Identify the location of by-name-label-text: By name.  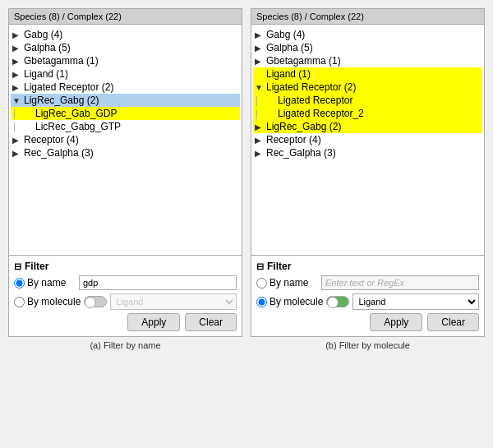
(46, 283).